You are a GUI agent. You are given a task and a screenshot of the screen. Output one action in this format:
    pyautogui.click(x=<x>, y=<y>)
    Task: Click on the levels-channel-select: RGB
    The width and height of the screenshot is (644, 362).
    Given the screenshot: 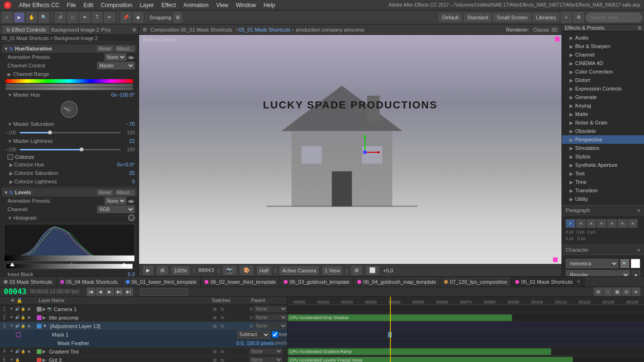 What is the action you would take?
    pyautogui.click(x=116, y=209)
    